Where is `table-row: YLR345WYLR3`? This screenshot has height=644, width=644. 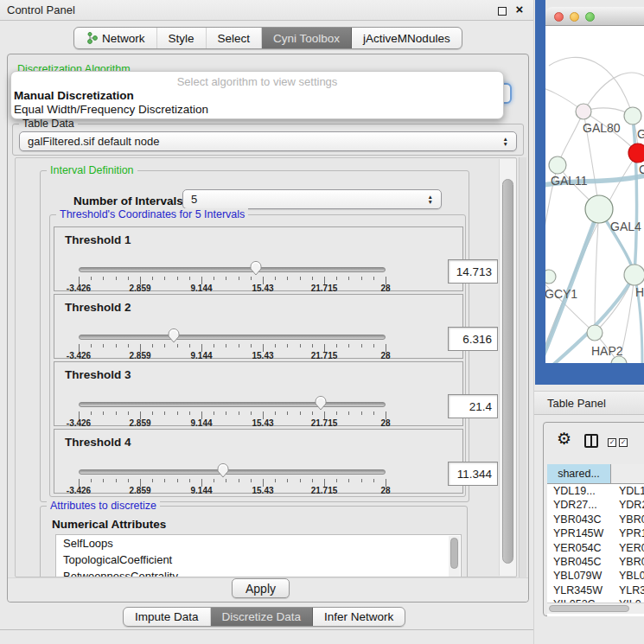
table-row: YLR345WYLR3 is located at coordinates (596, 590).